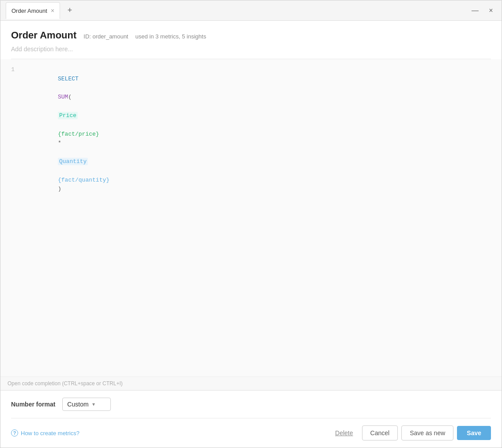 The height and width of the screenshot is (448, 502). Describe the element at coordinates (380, 433) in the screenshot. I see `cancel-button: Cancel` at that location.